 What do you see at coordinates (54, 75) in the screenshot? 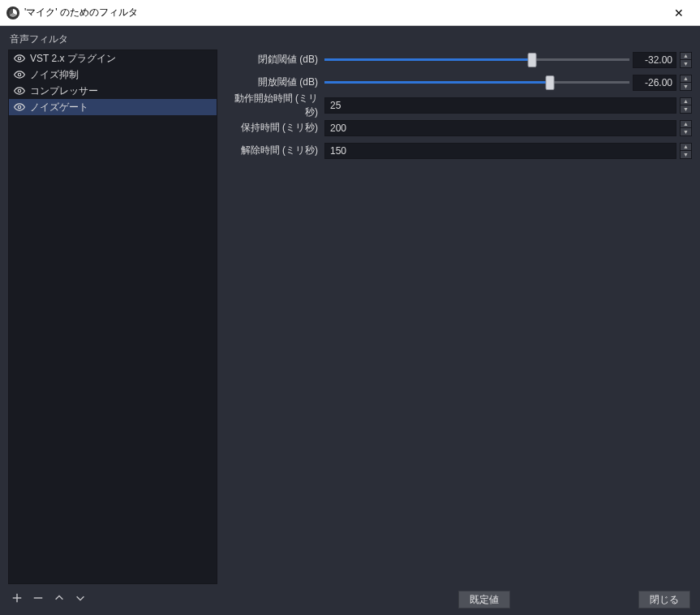
I see `filter-item-label: ノイズ抑制` at bounding box center [54, 75].